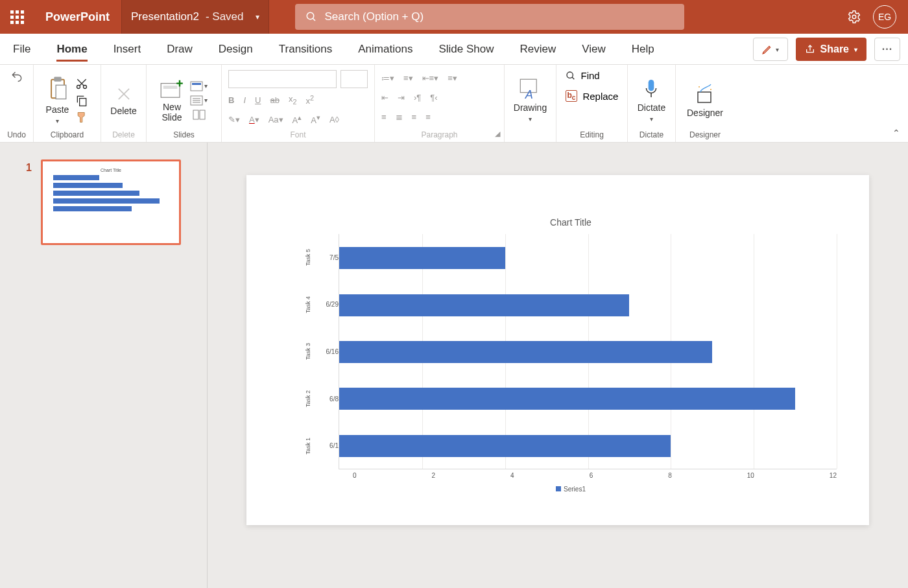  What do you see at coordinates (195, 17) in the screenshot?
I see `document-title-area: Presentation2 - Saved ▾` at bounding box center [195, 17].